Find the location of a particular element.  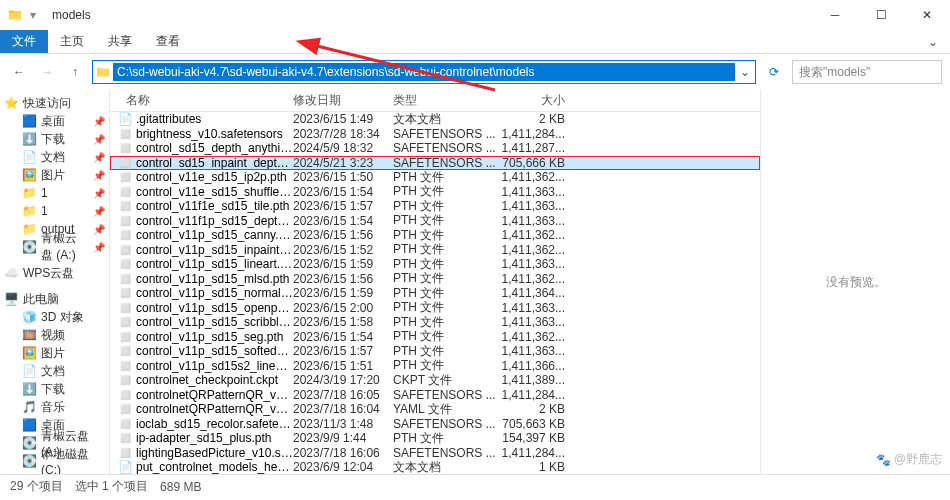

minimize-button: ─ is located at coordinates (835, 15).